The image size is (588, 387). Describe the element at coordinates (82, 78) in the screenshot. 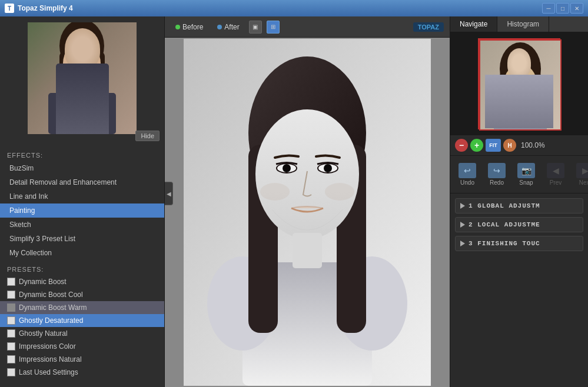

I see `source-thumbnail` at that location.